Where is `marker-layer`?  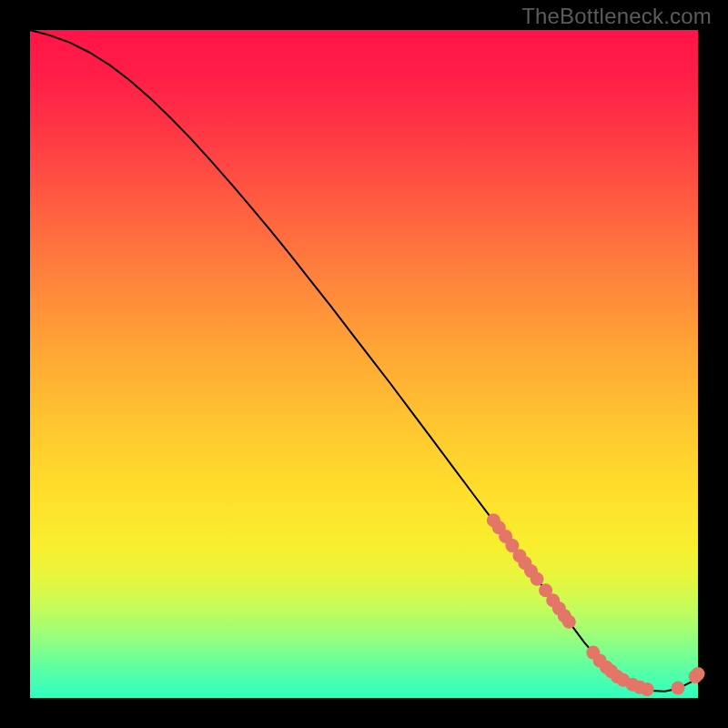 marker-layer is located at coordinates (596, 604).